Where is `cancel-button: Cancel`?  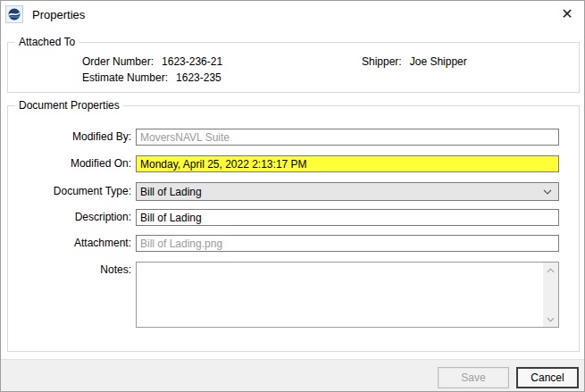
cancel-button: Cancel is located at coordinates (547, 378).